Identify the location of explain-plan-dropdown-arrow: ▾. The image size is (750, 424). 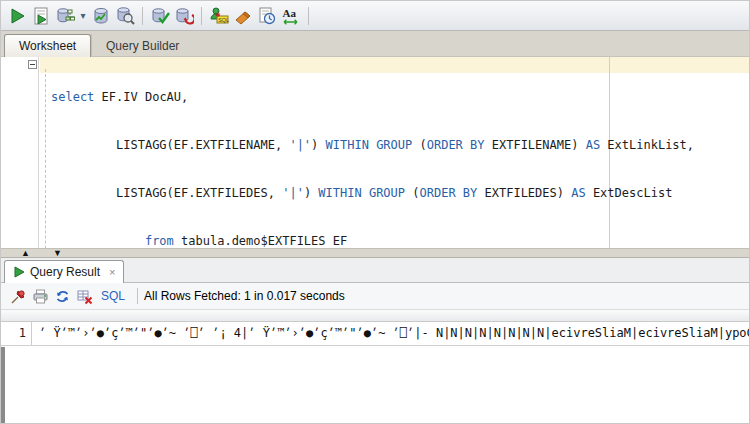
(83, 16).